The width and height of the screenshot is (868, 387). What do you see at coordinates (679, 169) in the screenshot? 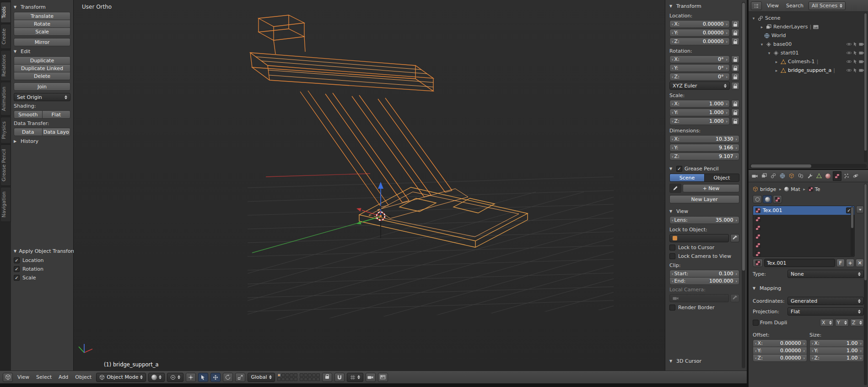
I see `grease-pencil-checkbox: ✓` at bounding box center [679, 169].